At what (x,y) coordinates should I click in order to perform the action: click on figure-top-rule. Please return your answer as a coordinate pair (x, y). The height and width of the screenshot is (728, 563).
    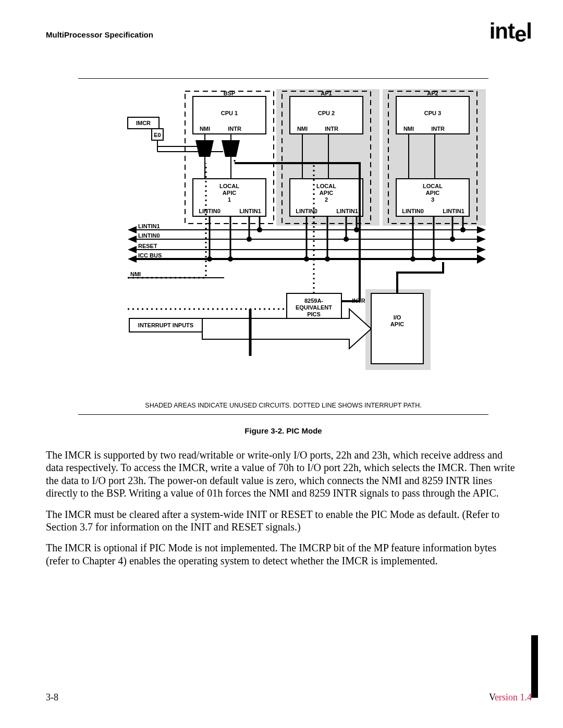
    Looking at the image, I should click on (284, 78).